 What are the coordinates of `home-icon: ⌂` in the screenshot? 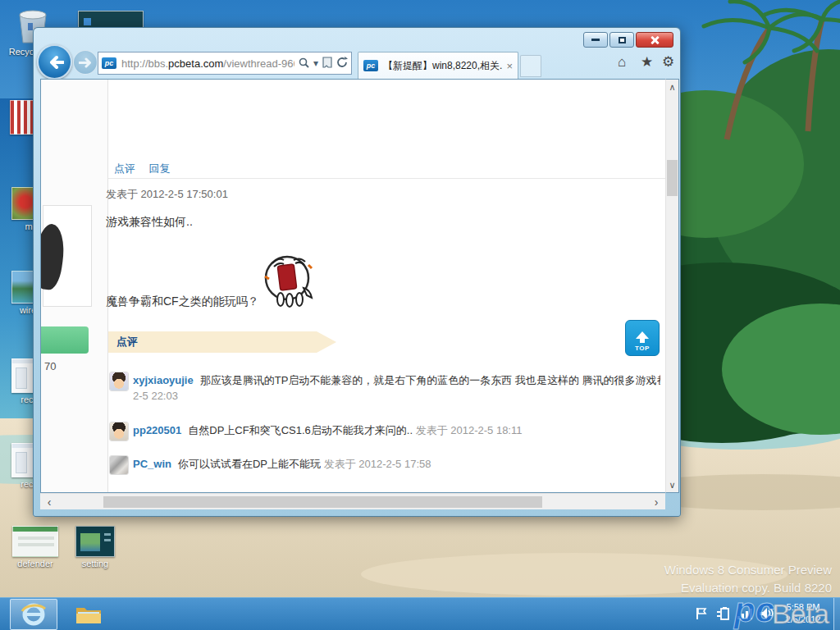 It's located at (622, 62).